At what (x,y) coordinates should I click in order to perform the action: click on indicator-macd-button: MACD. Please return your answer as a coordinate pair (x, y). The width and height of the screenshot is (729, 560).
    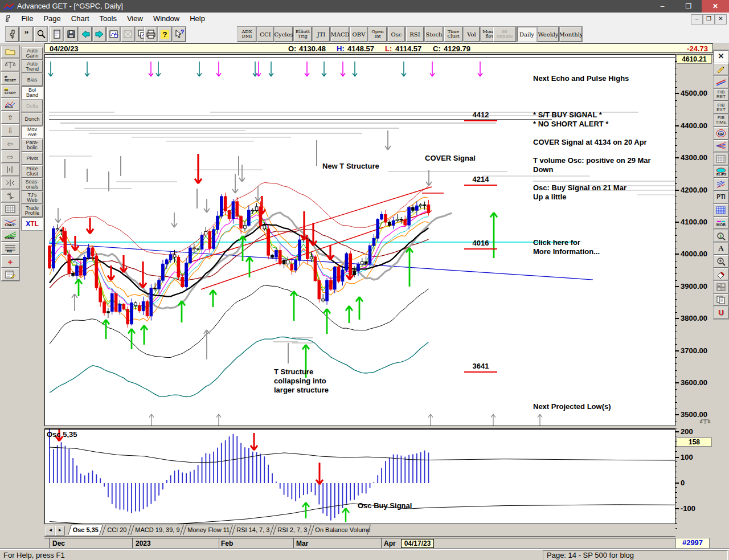
    Looking at the image, I should click on (340, 34).